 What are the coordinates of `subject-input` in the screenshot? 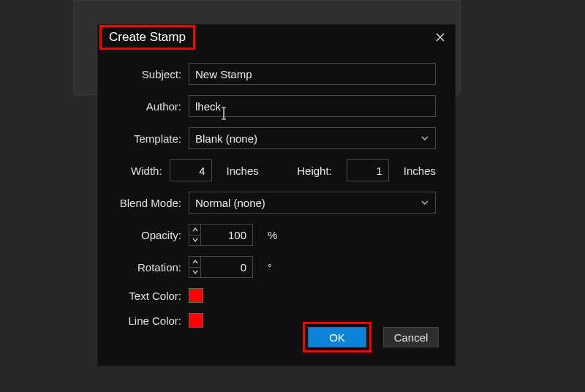 It's located at (312, 74).